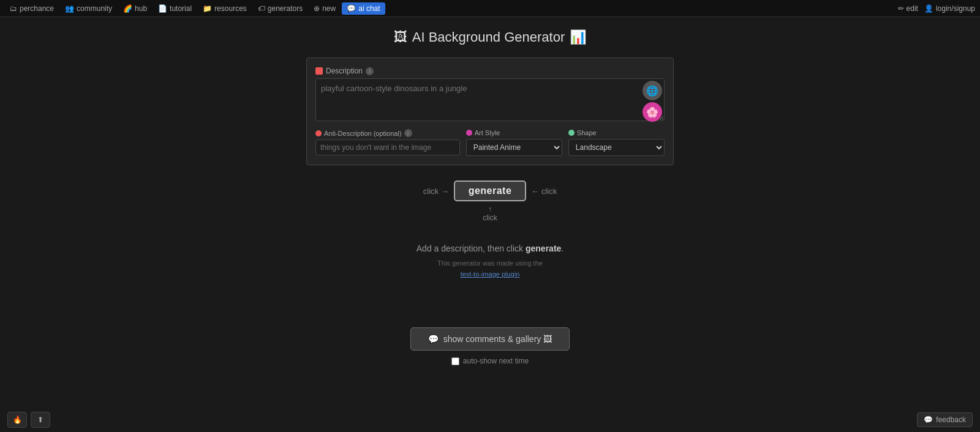  Describe the element at coordinates (490, 143) in the screenshot. I see `sub-fields-row: Anti-Description (optional) i Art Style …` at that location.